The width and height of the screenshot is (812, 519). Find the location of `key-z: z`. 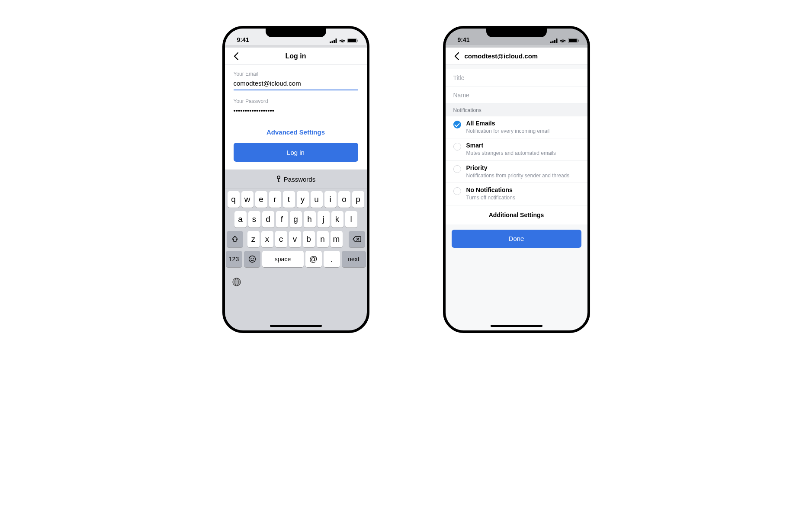

key-z: z is located at coordinates (254, 239).